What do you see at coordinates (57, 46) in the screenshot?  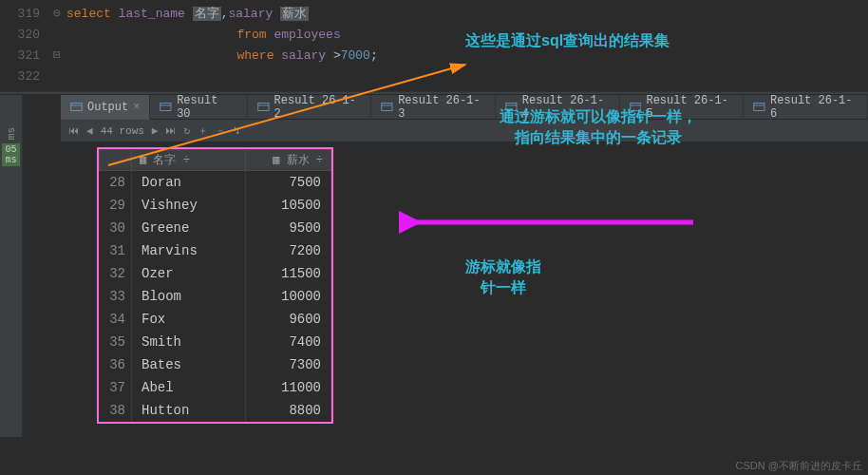 I see `fold-column: ⊖⊟` at bounding box center [57, 46].